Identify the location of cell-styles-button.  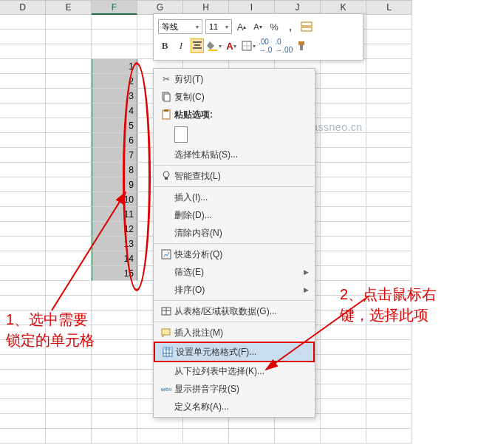
(307, 27).